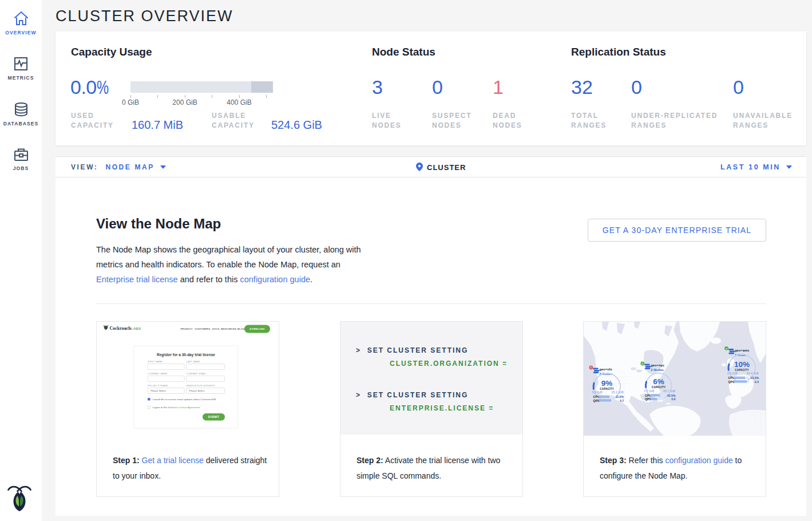  I want to click on svg-text: 13.3%, so click(754, 378).